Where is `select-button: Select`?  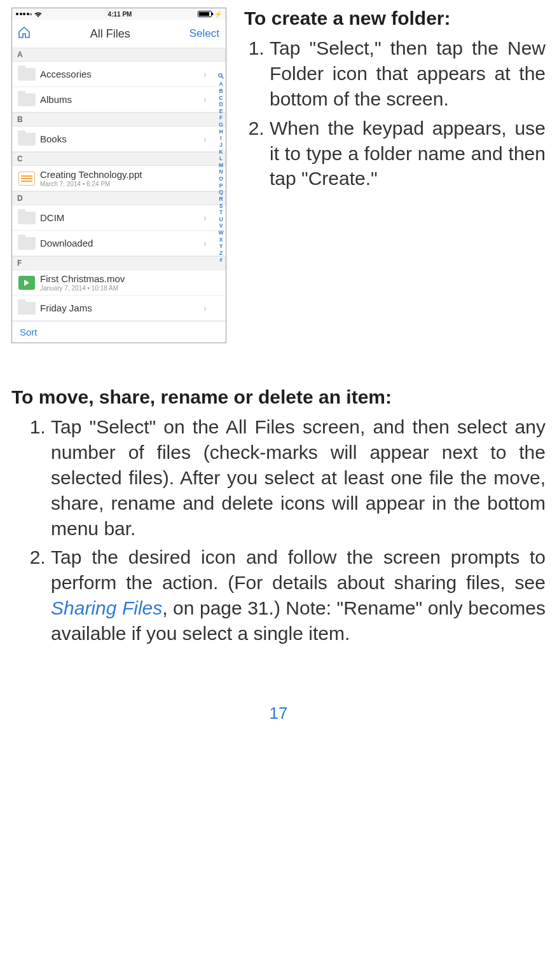 select-button: Select is located at coordinates (205, 34).